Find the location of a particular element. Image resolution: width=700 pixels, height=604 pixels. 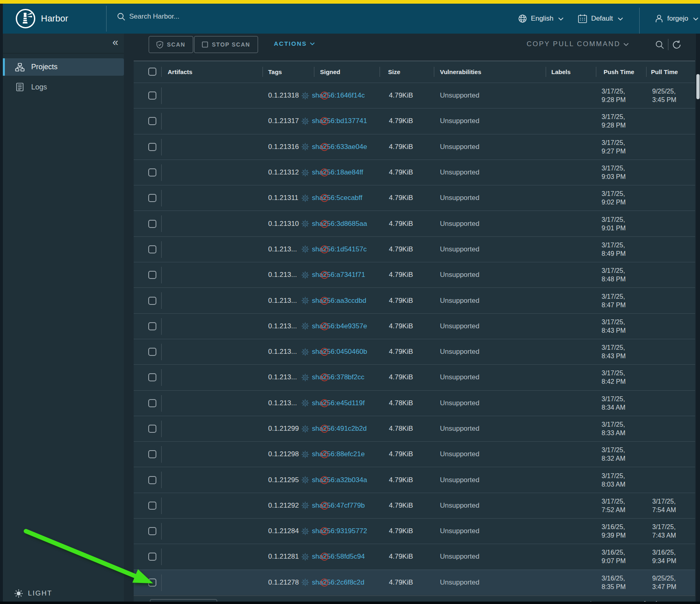

sidebar-divider is located at coordinates (63, 53).